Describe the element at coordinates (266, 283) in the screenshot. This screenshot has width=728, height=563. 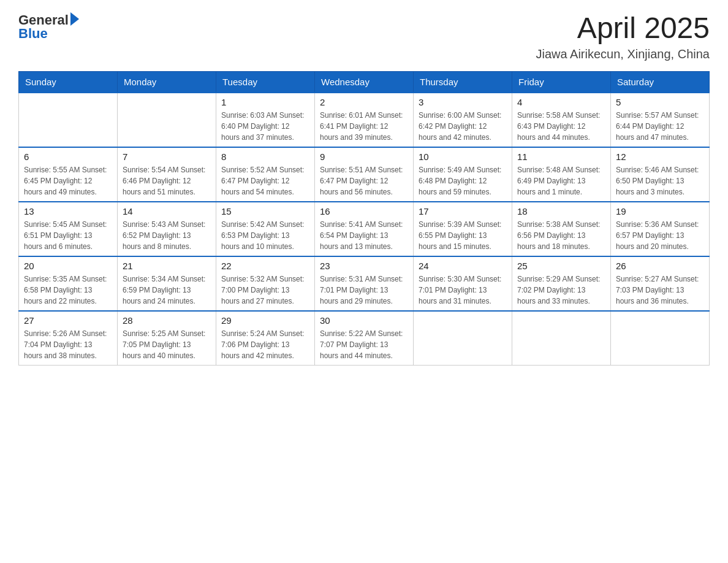
I see `table-row: 22Sunrise: 5:32 AM Sunset: 7:00 PM Dayli…` at that location.